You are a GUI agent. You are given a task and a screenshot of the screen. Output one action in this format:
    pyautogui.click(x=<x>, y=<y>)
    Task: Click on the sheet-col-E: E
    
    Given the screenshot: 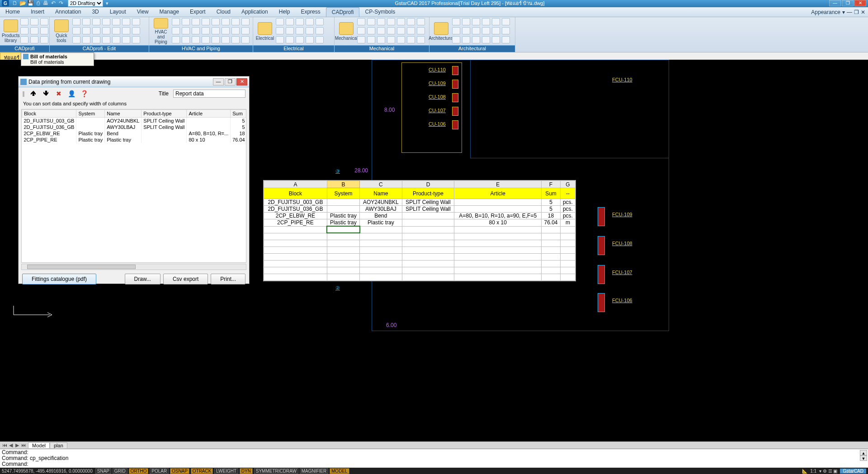 What is the action you would take?
    pyautogui.click(x=498, y=185)
    